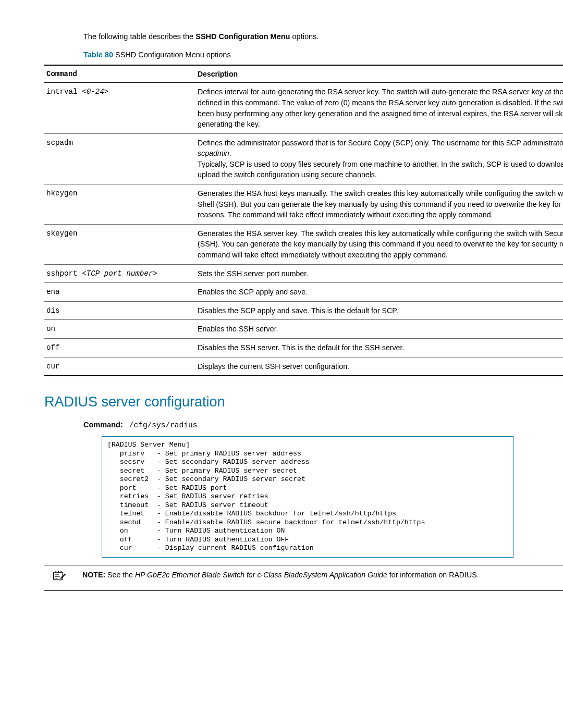 The width and height of the screenshot is (563, 728). What do you see at coordinates (120, 311) in the screenshot?
I see `cmd-cell: dis` at bounding box center [120, 311].